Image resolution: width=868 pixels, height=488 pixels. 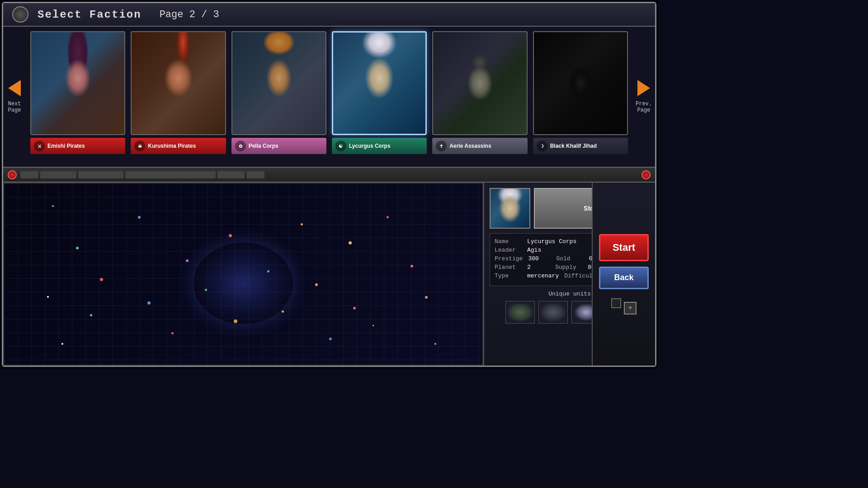 What do you see at coordinates (39, 146) in the screenshot?
I see `faction-icon-emishi: ⚔` at bounding box center [39, 146].